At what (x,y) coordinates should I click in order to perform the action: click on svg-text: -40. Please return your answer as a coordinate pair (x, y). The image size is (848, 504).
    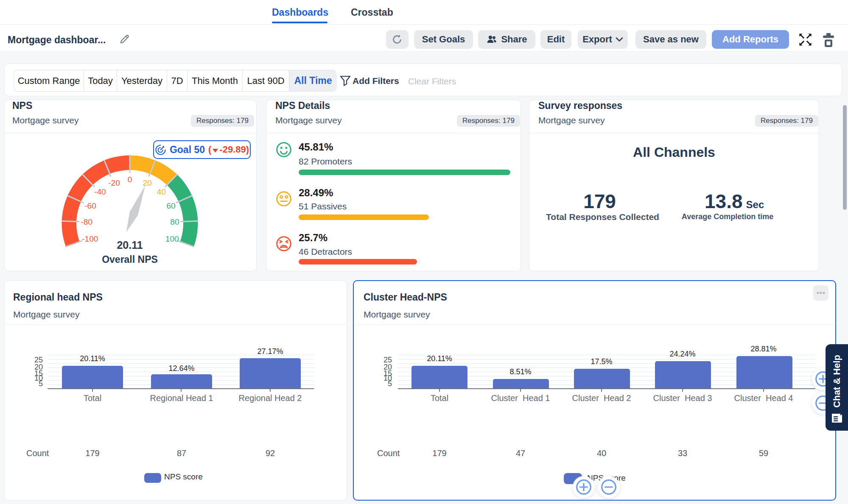
    Looking at the image, I should click on (100, 192).